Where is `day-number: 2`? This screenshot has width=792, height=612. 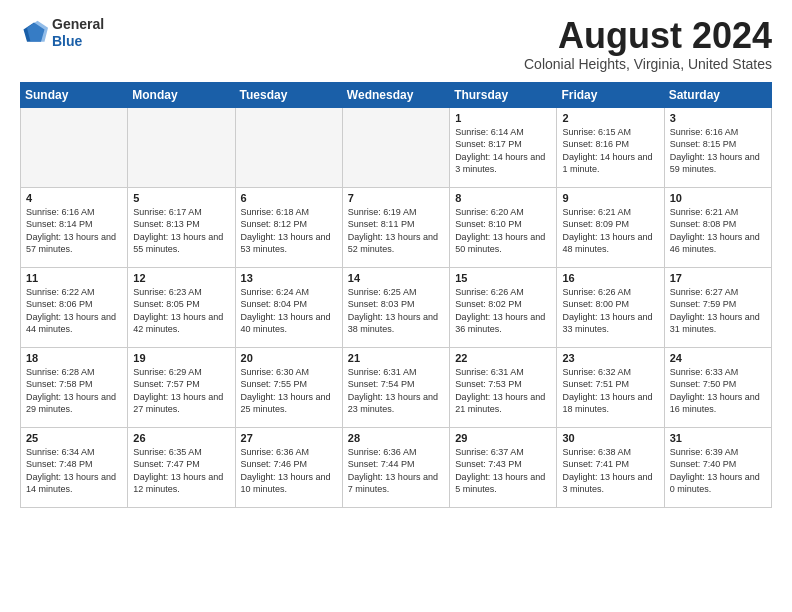 day-number: 2 is located at coordinates (610, 118).